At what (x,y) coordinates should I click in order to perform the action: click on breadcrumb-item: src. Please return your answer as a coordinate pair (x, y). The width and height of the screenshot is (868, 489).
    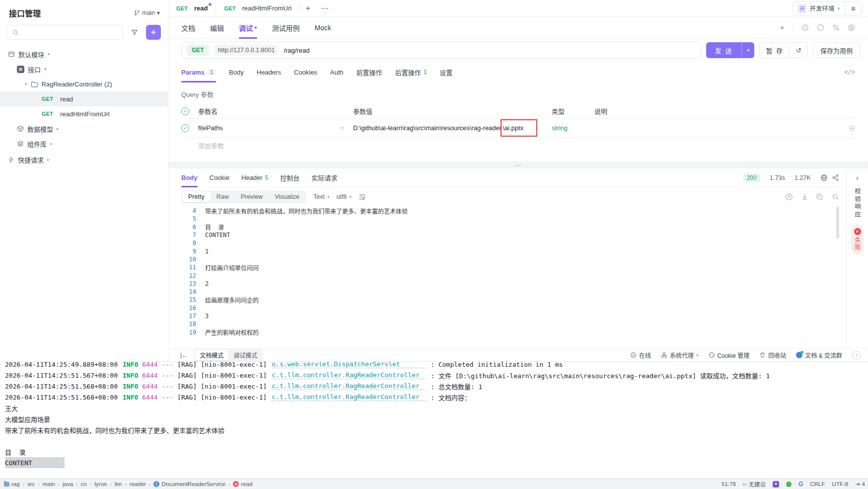
    Looking at the image, I should click on (31, 484).